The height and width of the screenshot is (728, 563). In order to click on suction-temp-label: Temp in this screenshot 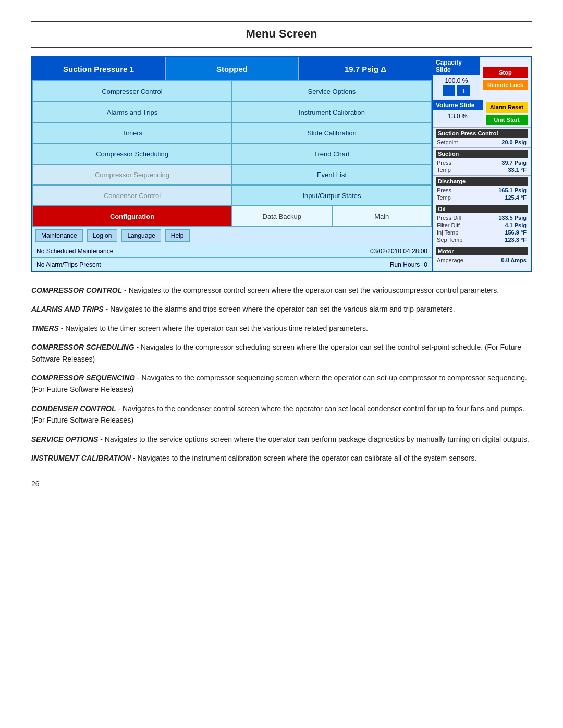, I will do `click(444, 170)`.